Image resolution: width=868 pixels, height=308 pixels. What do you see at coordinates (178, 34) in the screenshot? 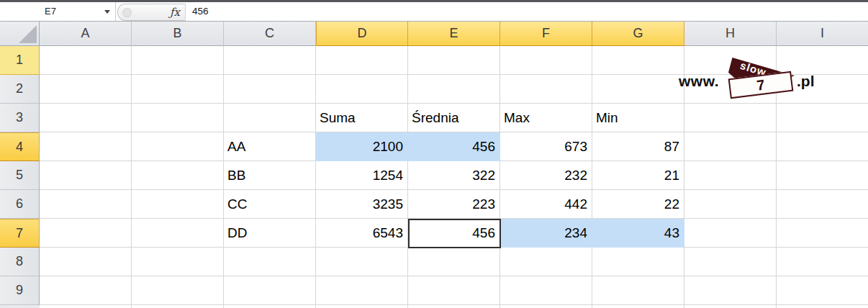
I see `column-header-B: B` at bounding box center [178, 34].